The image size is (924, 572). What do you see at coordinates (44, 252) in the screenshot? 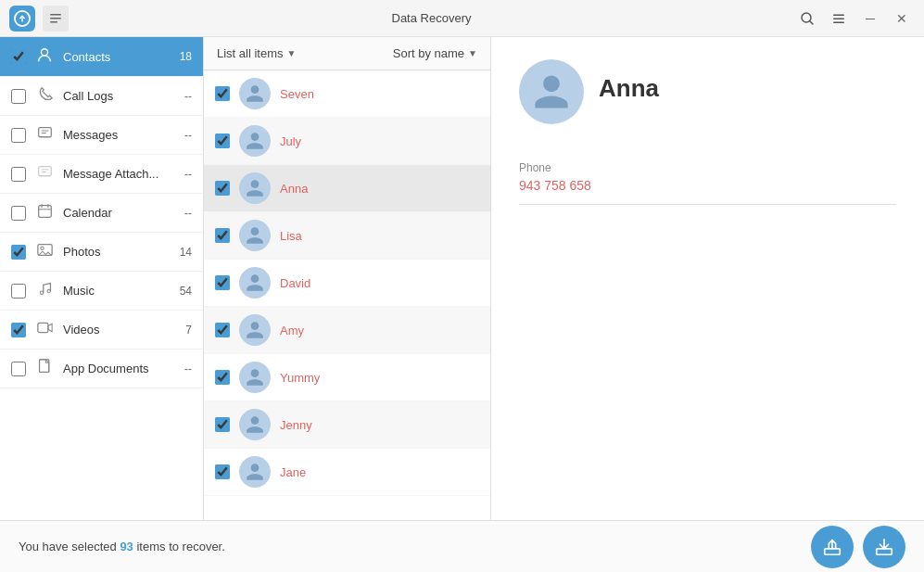
I see `photo-icon` at bounding box center [44, 252].